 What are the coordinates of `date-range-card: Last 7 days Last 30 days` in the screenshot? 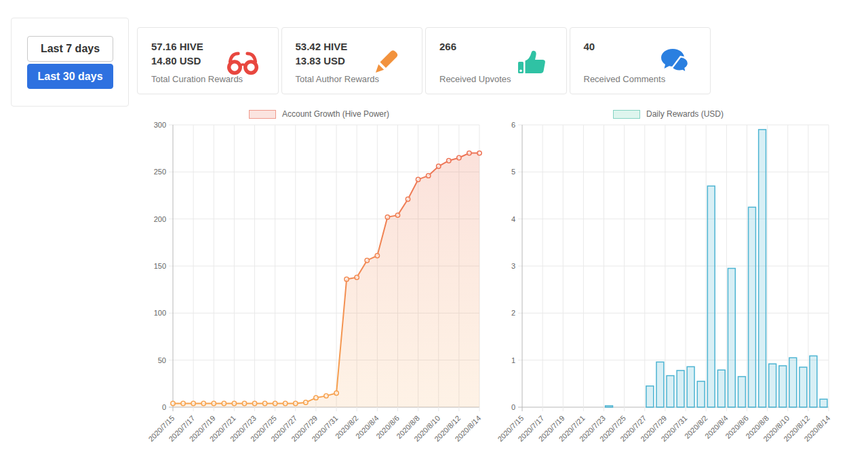 It's located at (70, 62).